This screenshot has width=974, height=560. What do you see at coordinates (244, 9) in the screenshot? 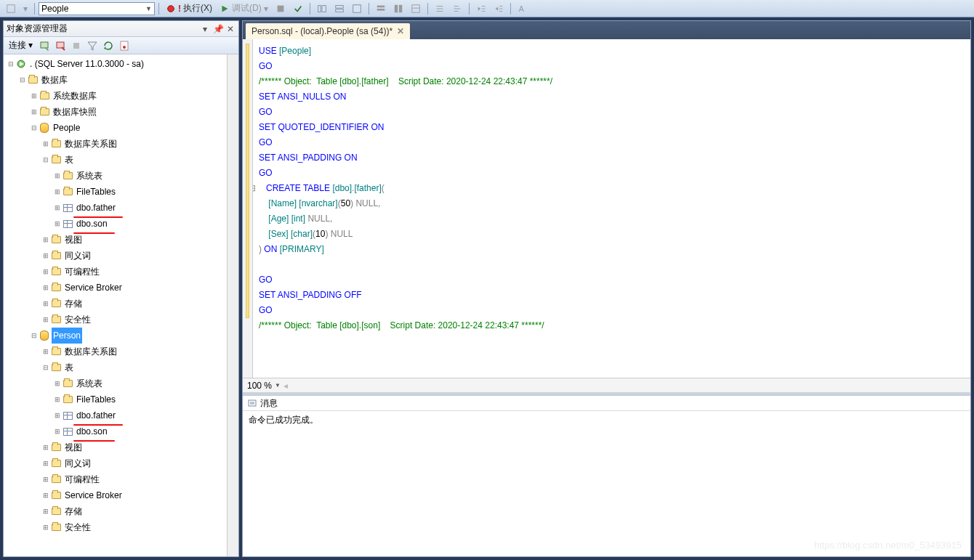
I see `debug-button: 调试(D) ▾` at bounding box center [244, 9].